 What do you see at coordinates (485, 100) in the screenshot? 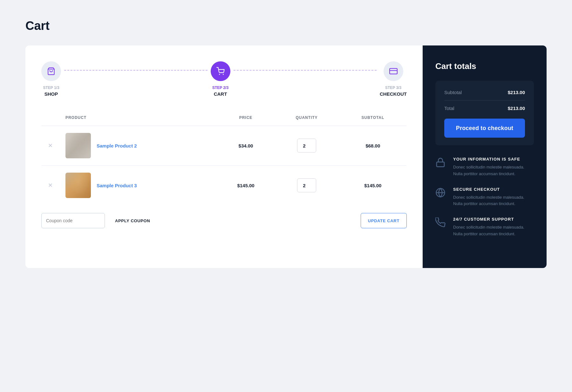
I see `totals-divider` at bounding box center [485, 100].